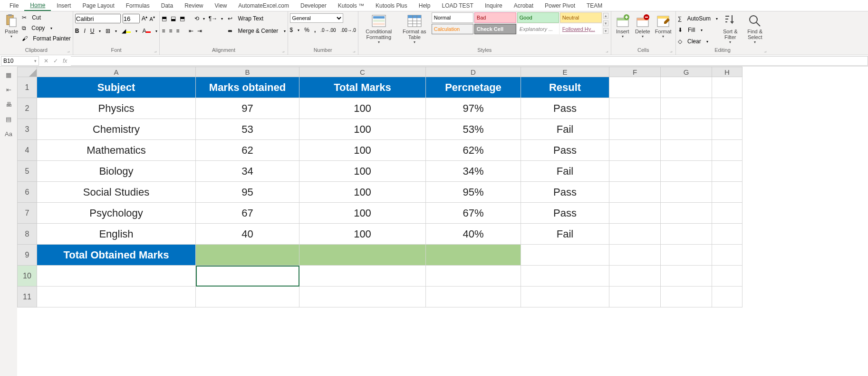  I want to click on cell-E4: Pass, so click(565, 150).